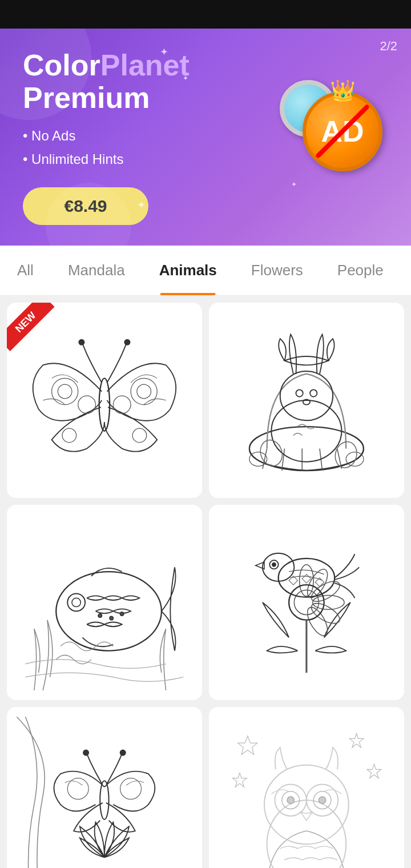 The width and height of the screenshot is (411, 868). I want to click on tab-animals: Animals, so click(188, 271).